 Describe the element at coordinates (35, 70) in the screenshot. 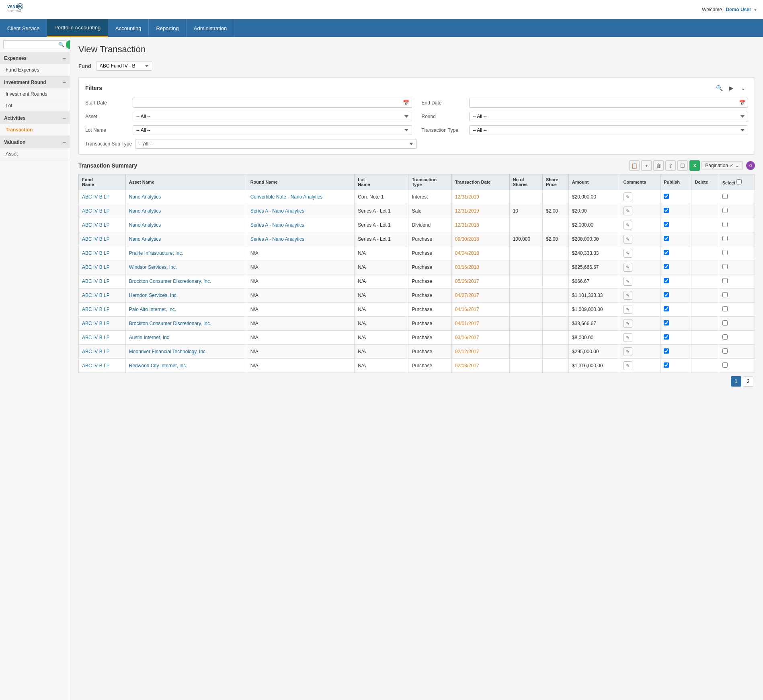

I see `sidebar-item-fund-expenses: Fund Expenses` at that location.